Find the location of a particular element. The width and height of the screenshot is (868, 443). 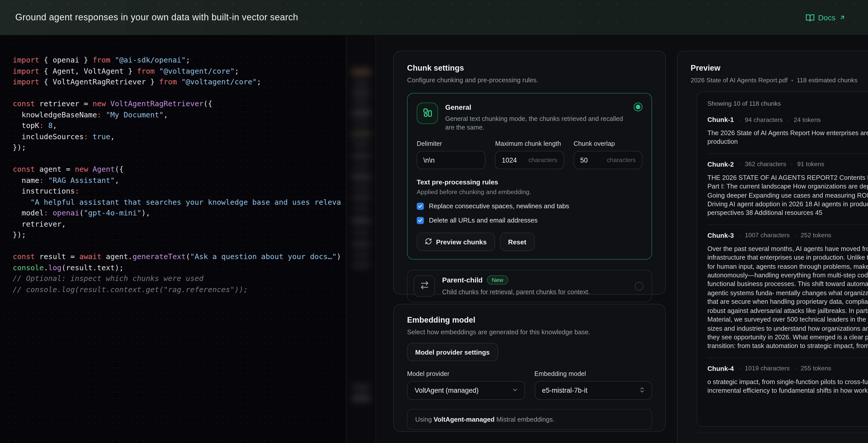

new-badge: New is located at coordinates (497, 280).